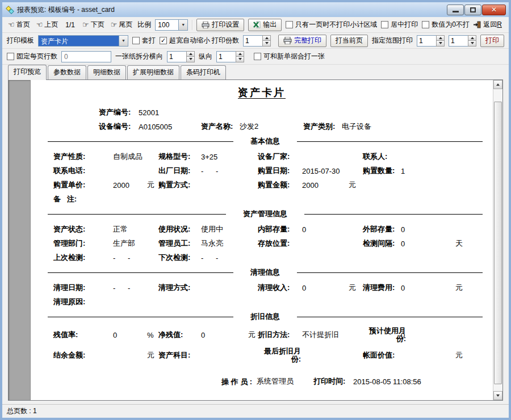  What do you see at coordinates (107, 73) in the screenshot?
I see `tab-detail-data: 明细数据` at bounding box center [107, 73].